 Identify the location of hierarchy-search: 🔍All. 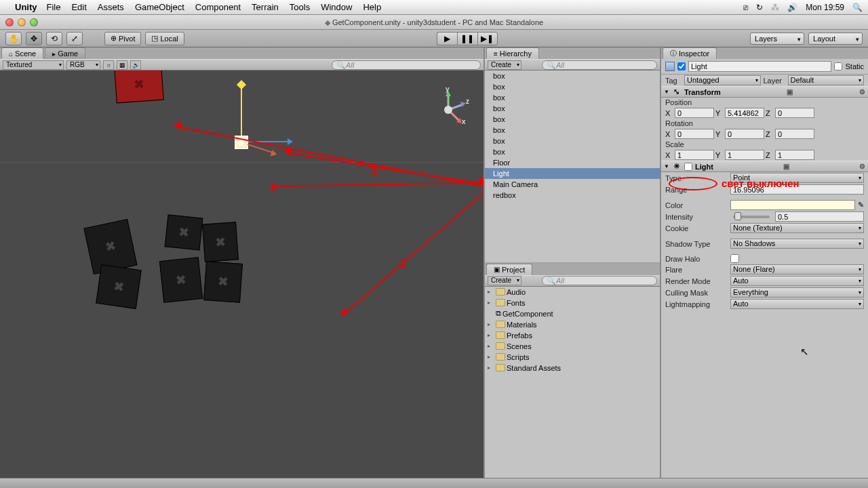
(599, 65).